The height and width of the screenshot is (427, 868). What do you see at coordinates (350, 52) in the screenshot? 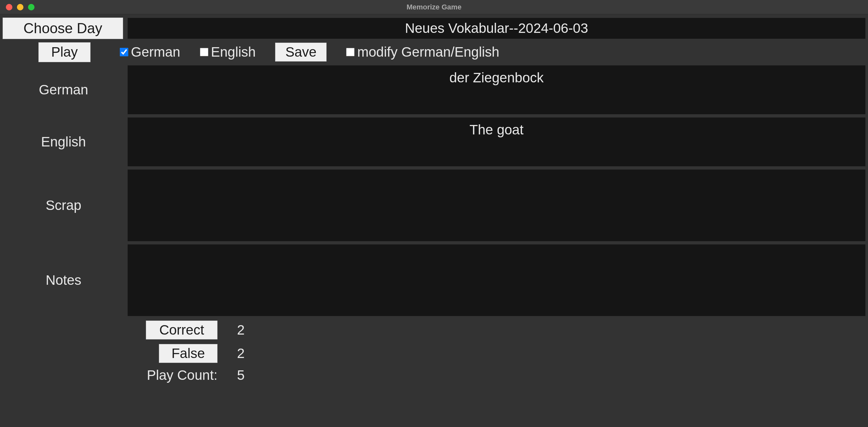
I see `modify-checkbox` at bounding box center [350, 52].